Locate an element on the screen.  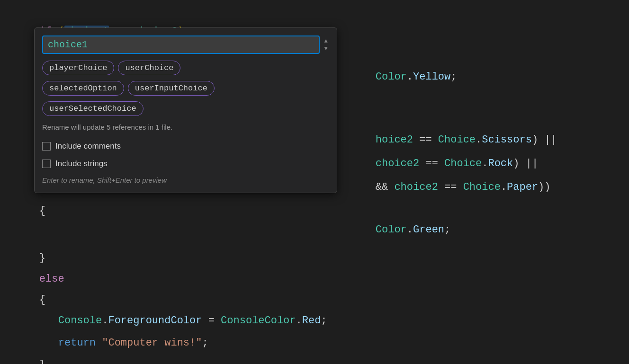
keyword-return: return is located at coordinates (77, 343).